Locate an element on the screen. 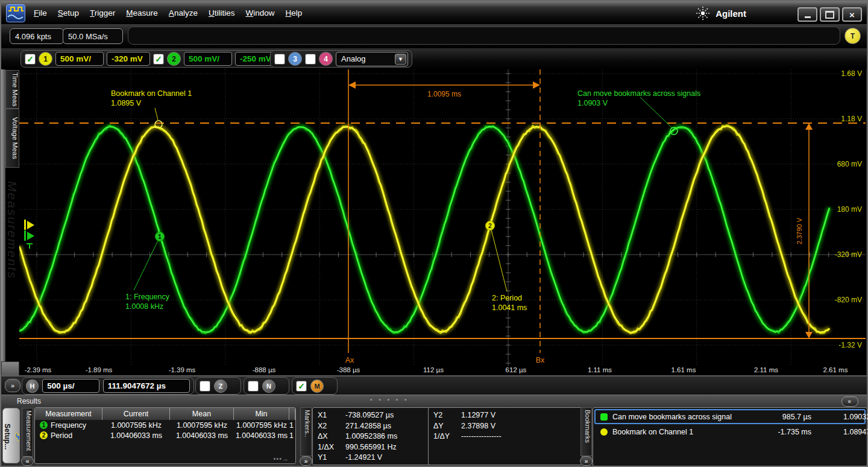  channel1-offset-field: -320 mV is located at coordinates (128, 59).